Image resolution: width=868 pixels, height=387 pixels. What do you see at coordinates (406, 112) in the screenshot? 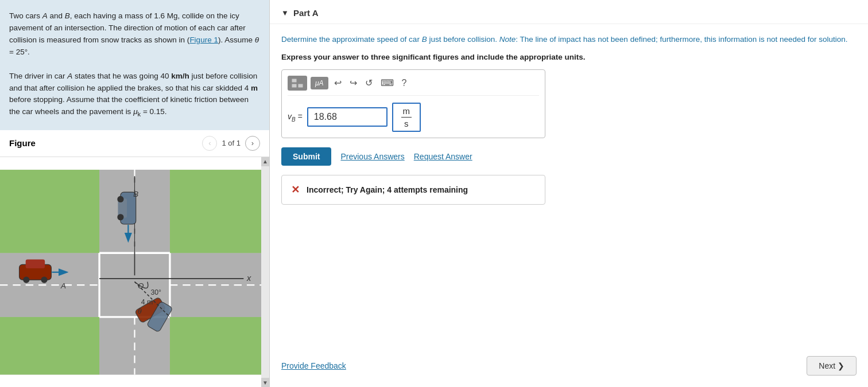
I see `unit-numerator: m` at bounding box center [406, 112].